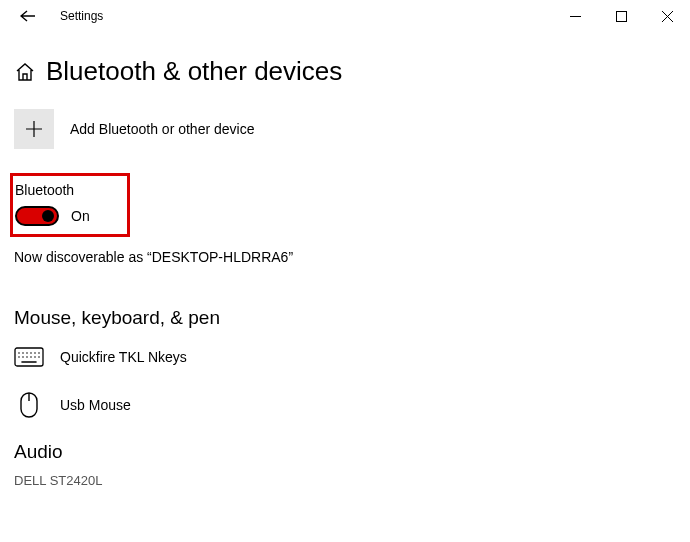  Describe the element at coordinates (29, 405) in the screenshot. I see `mouse-icon` at that location.